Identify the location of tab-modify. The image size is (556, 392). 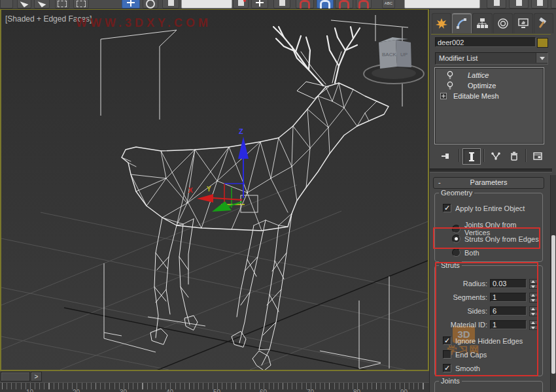
(462, 24).